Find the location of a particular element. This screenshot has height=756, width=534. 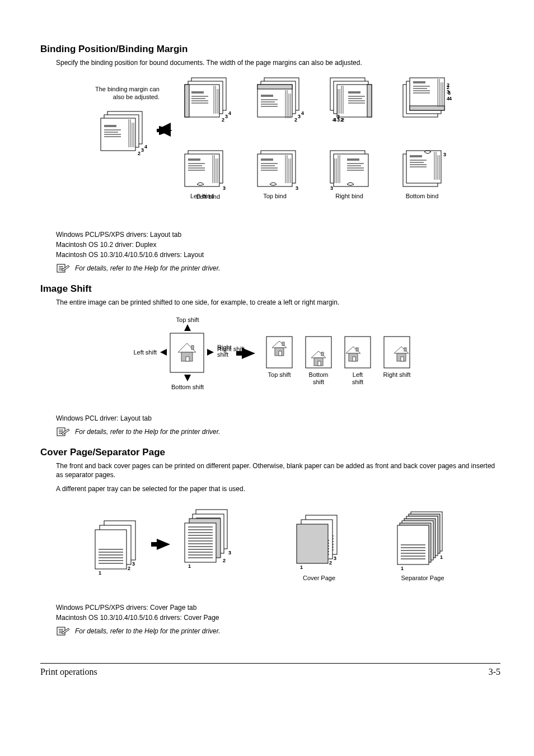

page-footer: Print operations 3-5 is located at coordinates (270, 670).